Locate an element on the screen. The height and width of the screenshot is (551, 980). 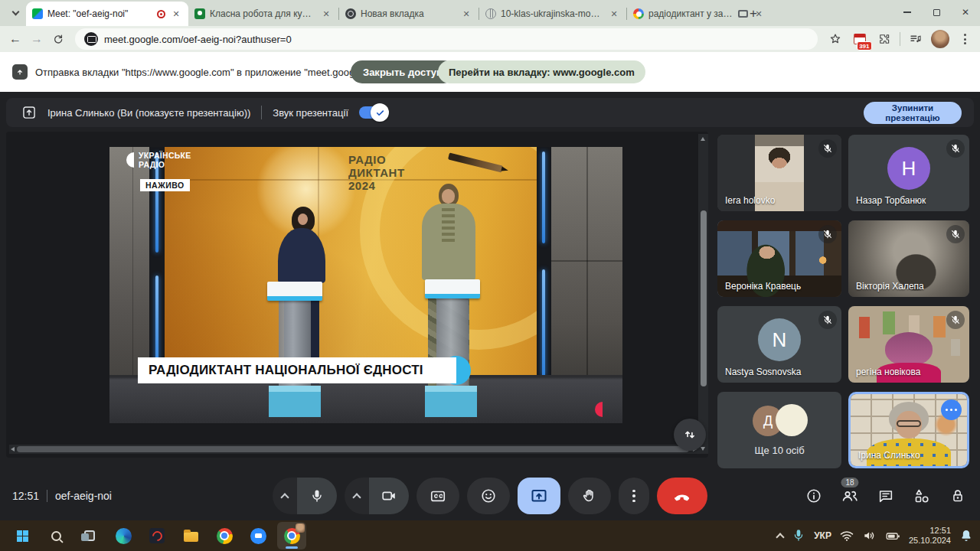
window-close-button: ✕ is located at coordinates (965, 12).